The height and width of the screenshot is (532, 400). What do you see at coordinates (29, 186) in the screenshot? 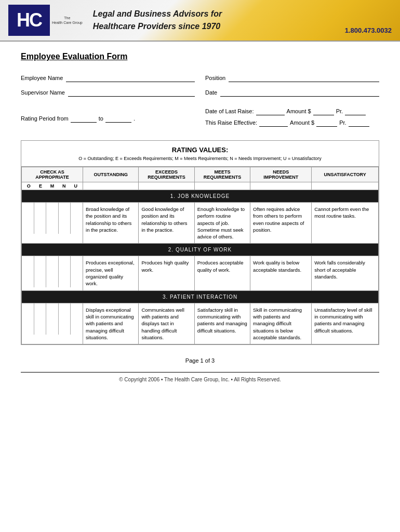
I see `letter-o: O` at bounding box center [29, 186].